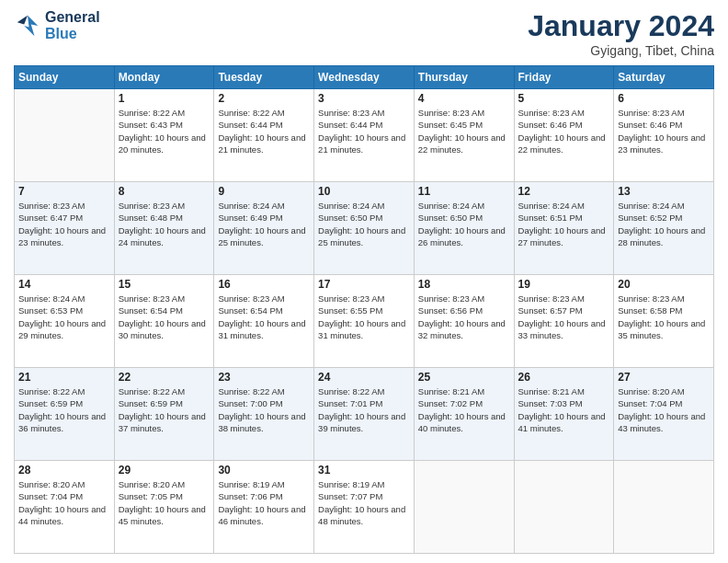 The image size is (728, 563). Describe the element at coordinates (164, 508) in the screenshot. I see `calendar-cell: 29Sunrise: 8:20 AMSunset: 7:05 PMDayligh…` at that location.